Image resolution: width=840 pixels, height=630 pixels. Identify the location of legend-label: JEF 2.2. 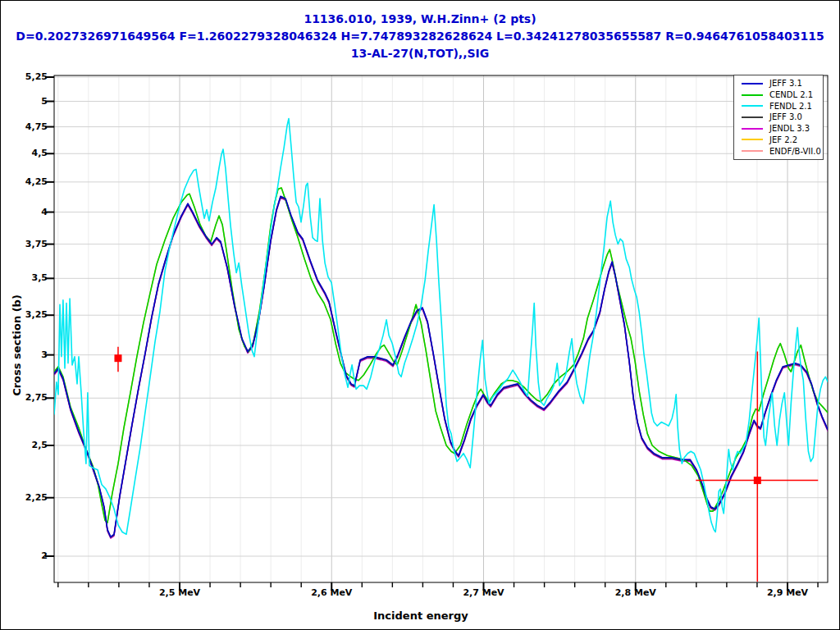
(783, 139).